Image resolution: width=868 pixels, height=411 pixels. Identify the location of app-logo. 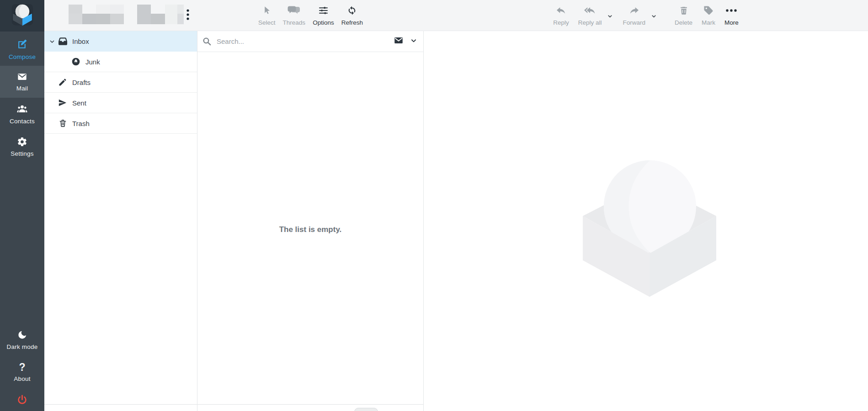
(22, 16).